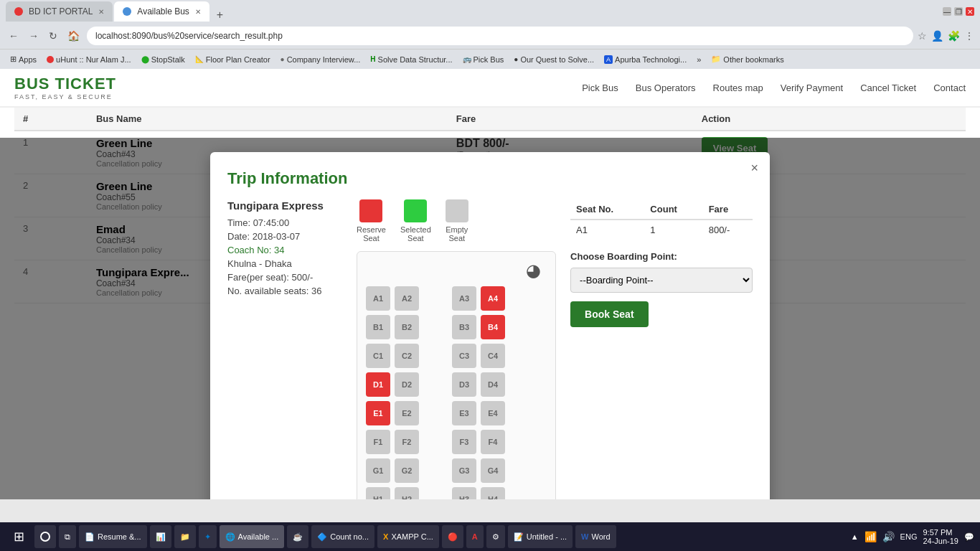  What do you see at coordinates (958, 11) in the screenshot?
I see `maximize-button: ❐` at bounding box center [958, 11].